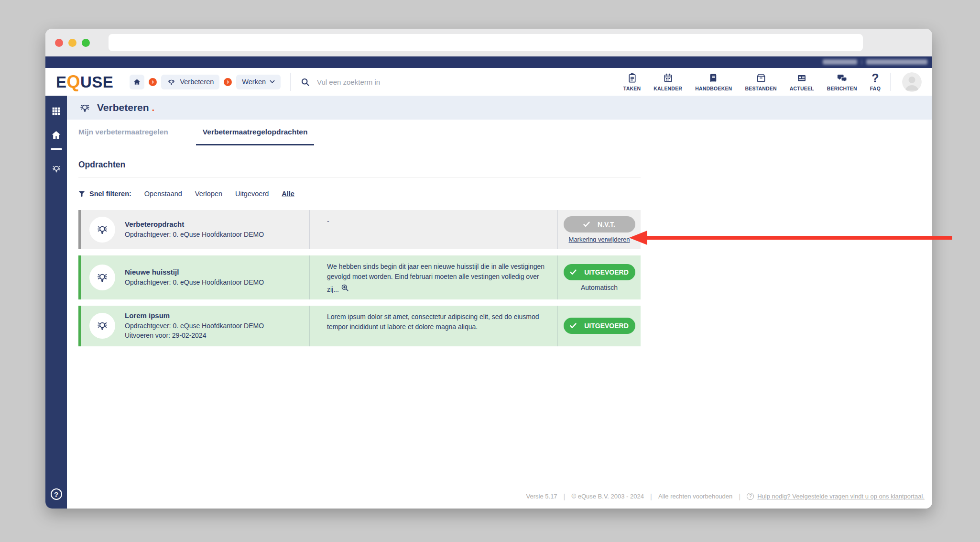 The height and width of the screenshot is (542, 980). I want to click on opdracht-card-verbeteropdracht: Verbeteropdracht Opdrachtgever: 0. eQuse…, so click(359, 230).